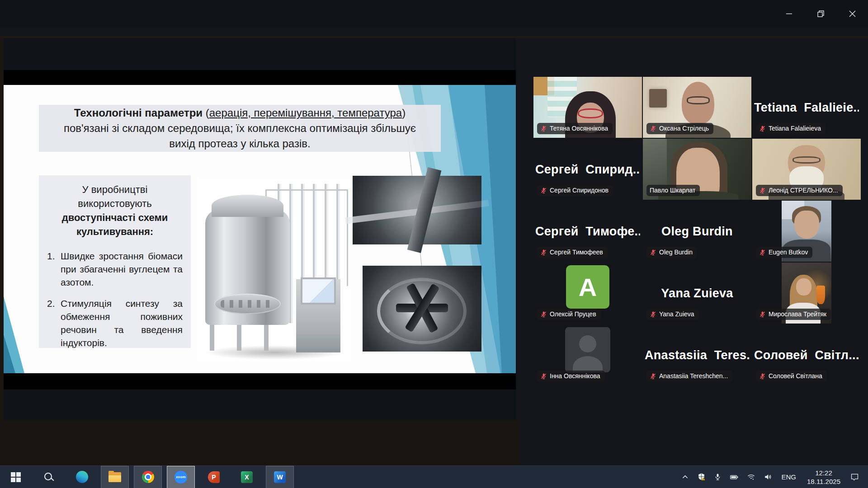 This screenshot has width=868, height=488. What do you see at coordinates (697, 231) in the screenshot?
I see `participant-name: Oleg Burdin` at bounding box center [697, 231].